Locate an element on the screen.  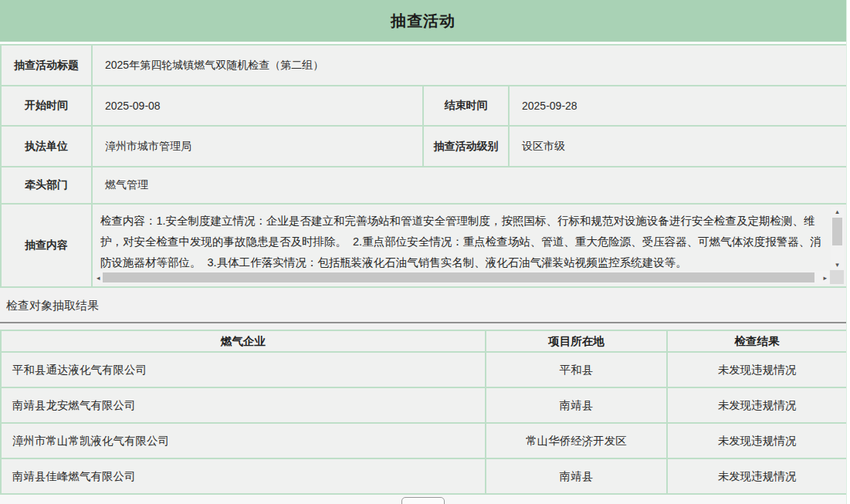
inspection-content-scrollarea: 检查内容：1.安全制度建立情况：企业是否建立和完善场站和管道安全管理制度，按照国… is located at coordinates (469, 245).